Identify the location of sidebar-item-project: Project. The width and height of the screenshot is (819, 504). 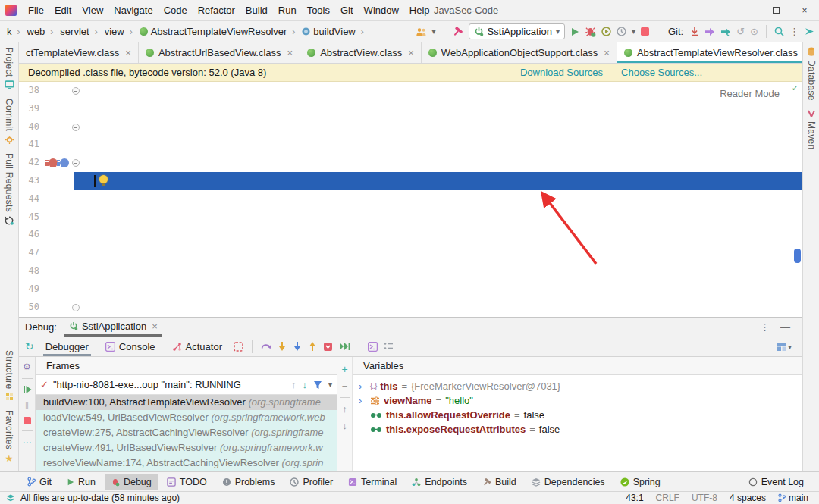
(9, 68).